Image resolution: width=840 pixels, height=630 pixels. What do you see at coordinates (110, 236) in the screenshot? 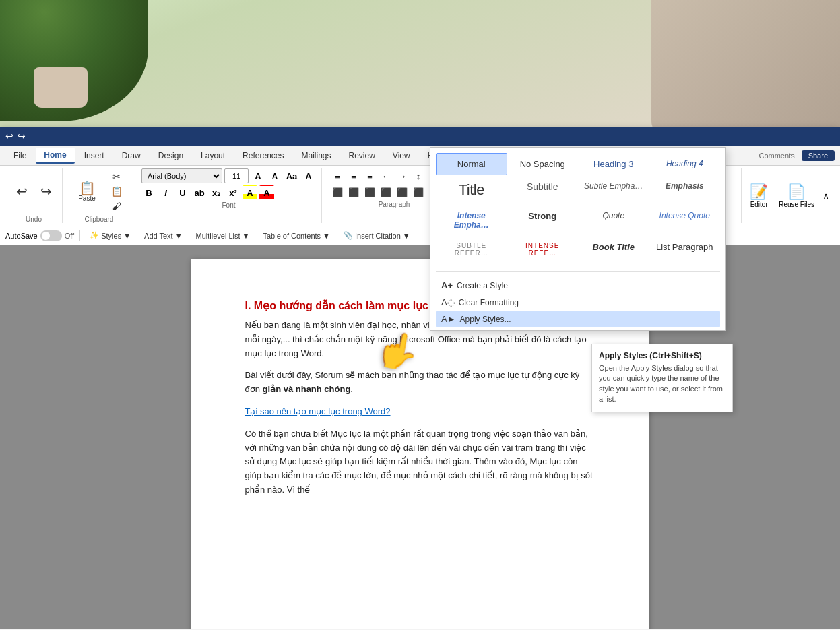
I see `styles-cmd-btn: ✨ Styles ▼` at bounding box center [110, 236].